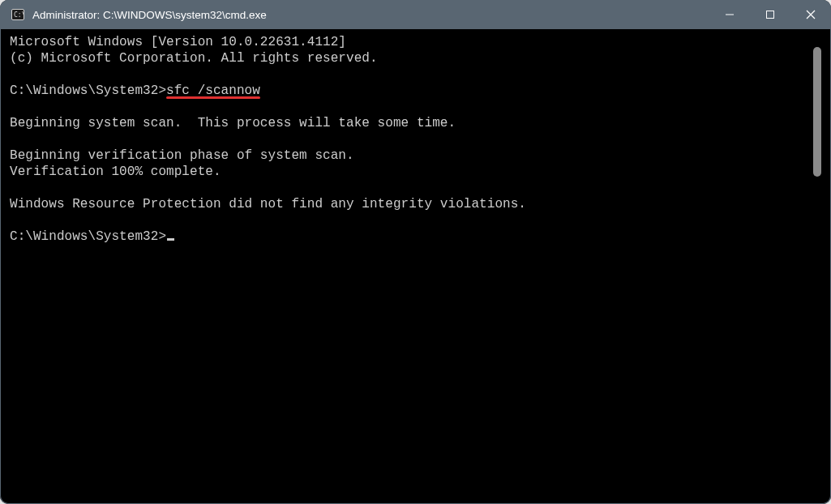 The width and height of the screenshot is (831, 504). What do you see at coordinates (213, 97) in the screenshot?
I see `annotation-underline` at bounding box center [213, 97].